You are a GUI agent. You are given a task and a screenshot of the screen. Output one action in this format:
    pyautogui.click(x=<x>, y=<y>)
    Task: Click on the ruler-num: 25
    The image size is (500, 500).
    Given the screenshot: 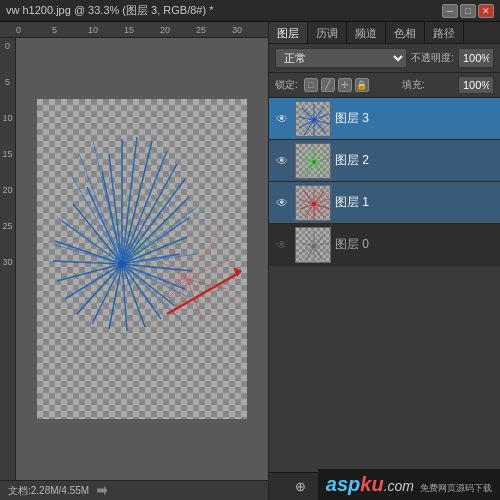 What is the action you would take?
    pyautogui.click(x=214, y=30)
    